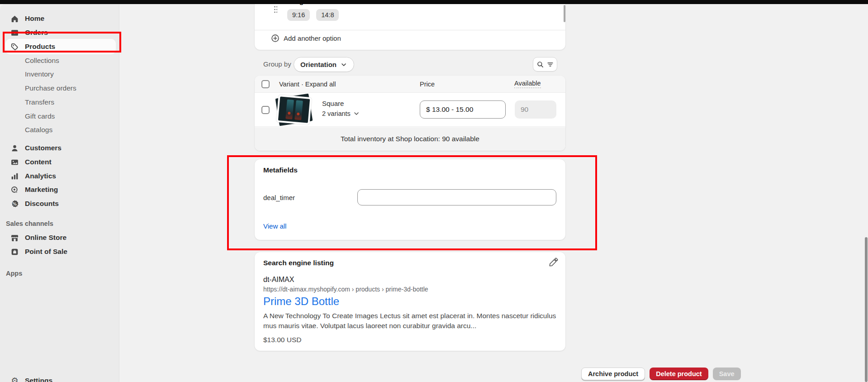  What do you see at coordinates (536, 110) in the screenshot?
I see `available-quantity-input` at bounding box center [536, 110].